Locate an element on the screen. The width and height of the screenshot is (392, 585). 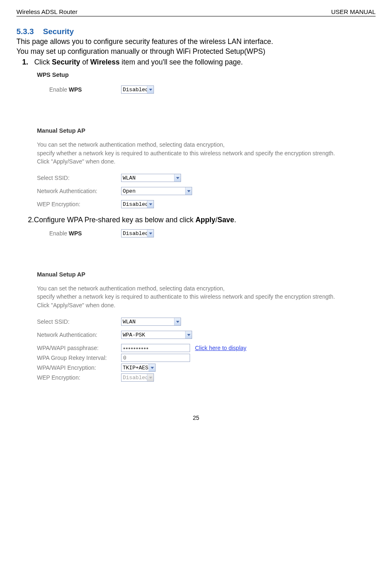
wep-encryption-label: WEP Encryption: is located at coordinates (79, 204).